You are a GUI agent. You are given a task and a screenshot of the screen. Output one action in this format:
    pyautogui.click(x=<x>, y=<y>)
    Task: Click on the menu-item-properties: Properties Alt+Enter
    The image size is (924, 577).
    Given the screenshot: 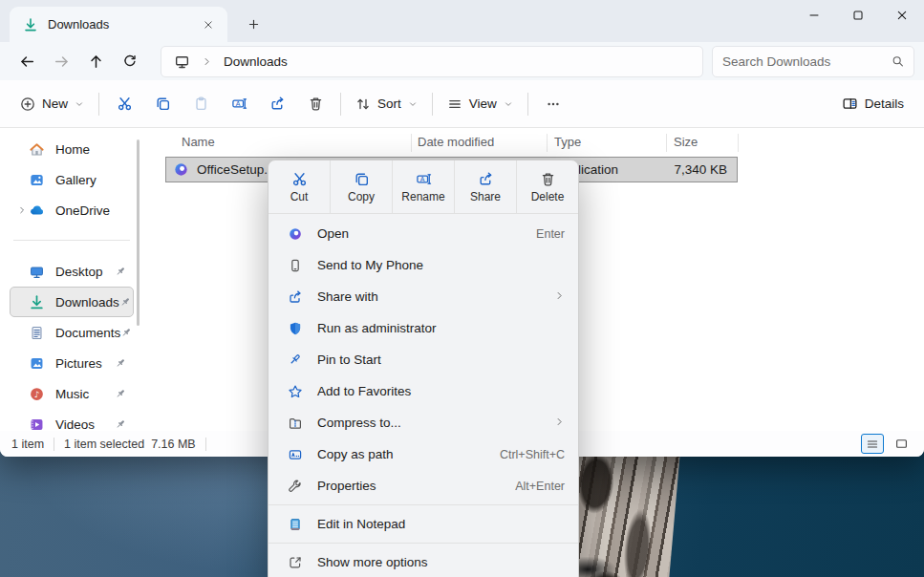 What is the action you would take?
    pyautogui.click(x=423, y=485)
    